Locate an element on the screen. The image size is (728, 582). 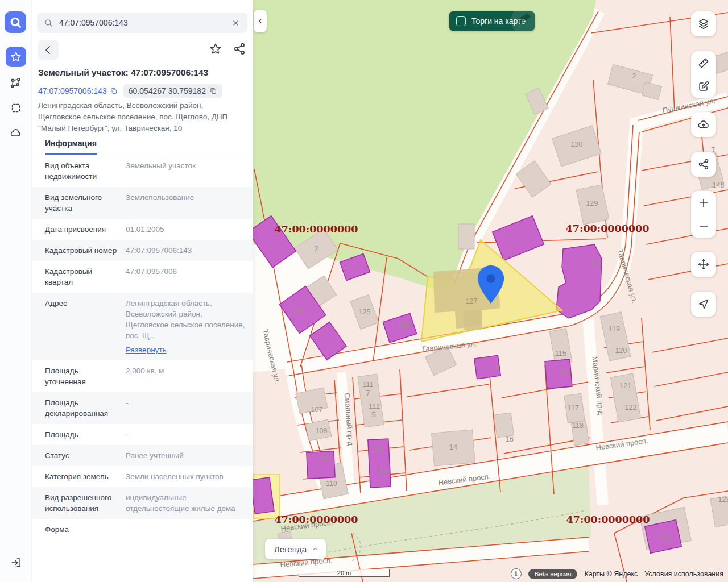
expand-link: Развернуть is located at coordinates (146, 350).